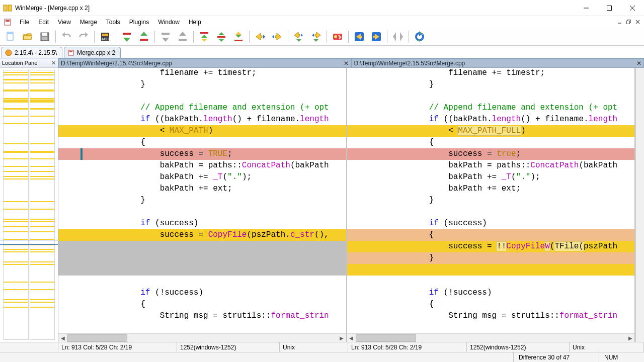 The width and height of the screenshot is (644, 362). Describe the element at coordinates (32, 52) in the screenshot. I see `tab-folder-compare: 2.15.4\ - 2.15.5\` at that location.